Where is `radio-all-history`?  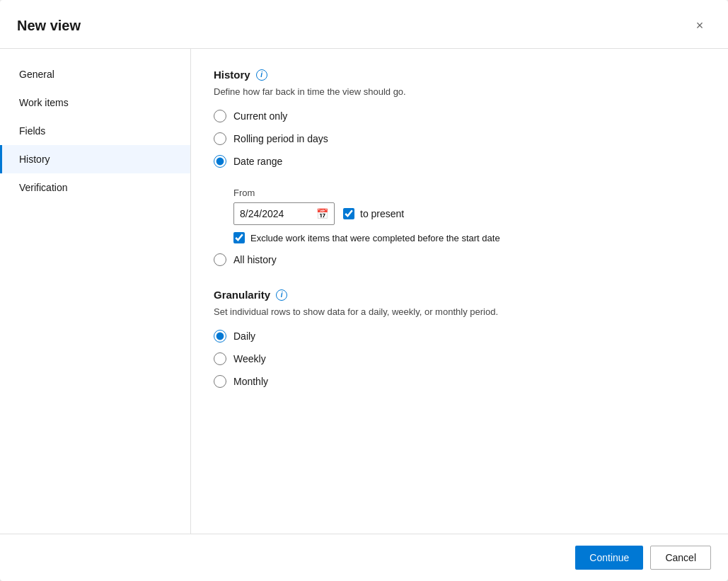 radio-all-history is located at coordinates (220, 260).